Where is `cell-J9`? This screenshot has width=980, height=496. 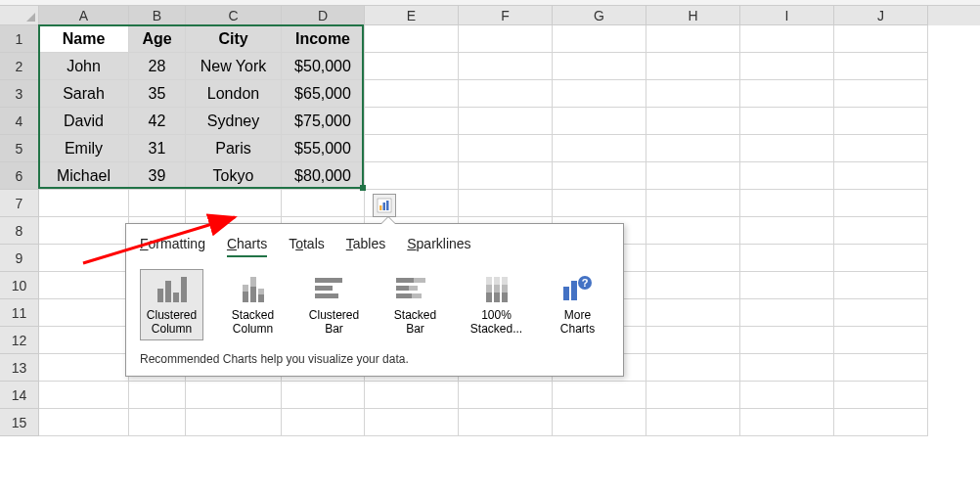 cell-J9 is located at coordinates (881, 258).